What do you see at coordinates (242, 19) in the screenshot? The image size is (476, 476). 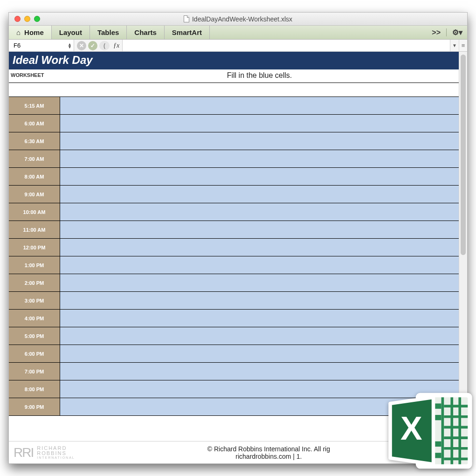 I see `window-title-text: IdealDayAndWeek-Worksheet.xlsx` at bounding box center [242, 19].